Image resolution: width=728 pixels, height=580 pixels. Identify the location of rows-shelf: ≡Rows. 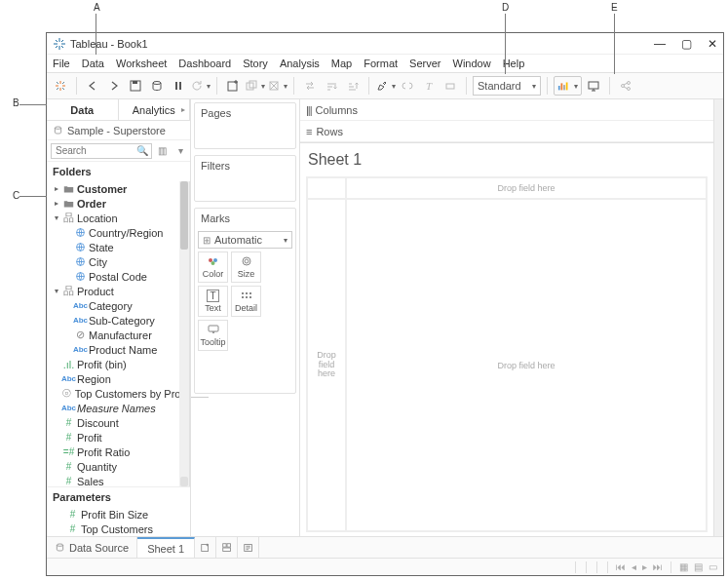
(507, 132).